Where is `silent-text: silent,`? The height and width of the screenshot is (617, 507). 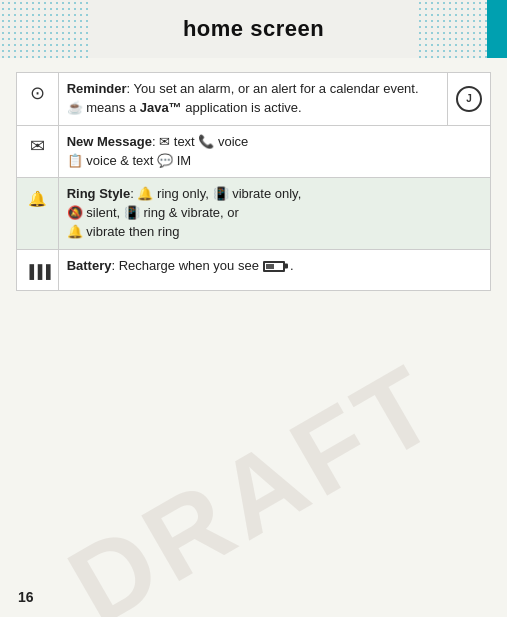 silent-text: silent, is located at coordinates (103, 212).